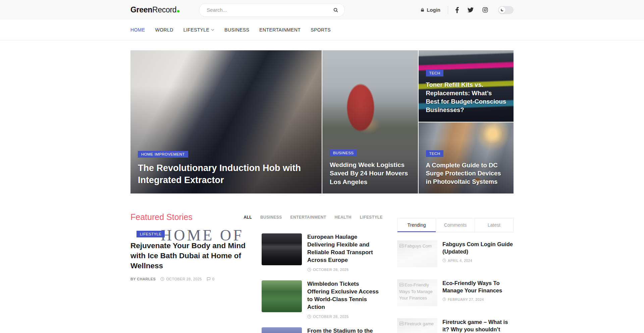 The height and width of the screenshot is (333, 644). What do you see at coordinates (506, 10) in the screenshot?
I see `dark-mode-toggle` at bounding box center [506, 10].